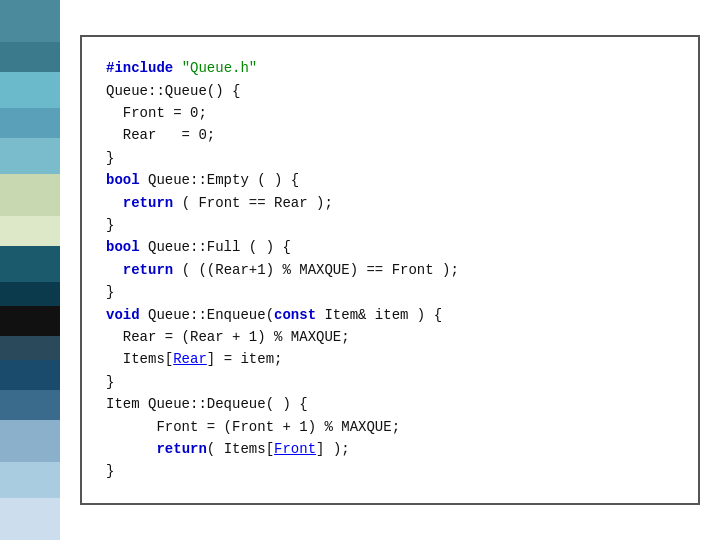  What do you see at coordinates (390, 404) in the screenshot?
I see `code-line-16: Item Queue::Dequeue( ) {` at bounding box center [390, 404].